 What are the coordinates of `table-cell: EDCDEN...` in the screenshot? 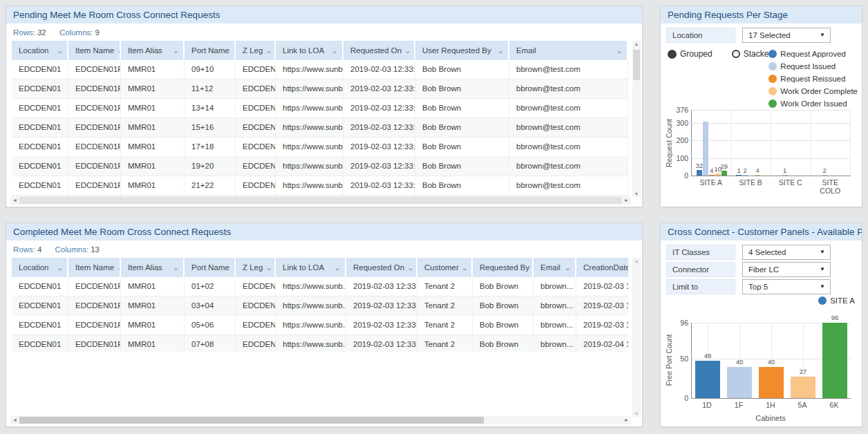 It's located at (256, 147).